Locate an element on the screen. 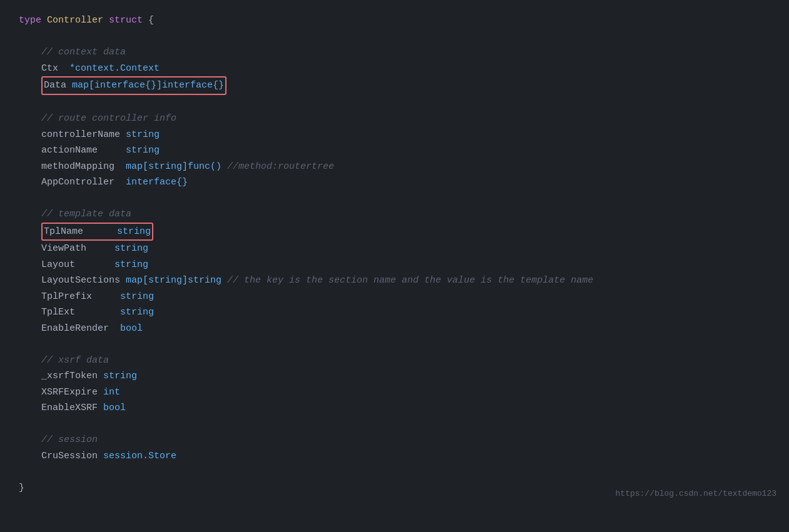 The width and height of the screenshot is (789, 532). comment-xsrf: // xsrf data is located at coordinates (394, 361).